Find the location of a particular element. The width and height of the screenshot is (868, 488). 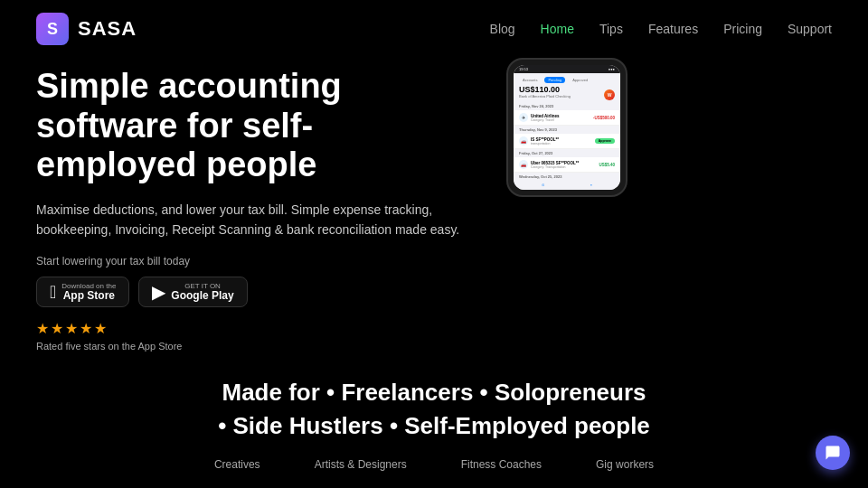

hero-subtitle: Maximise deductions, and lower your tax … is located at coordinates (253, 221).